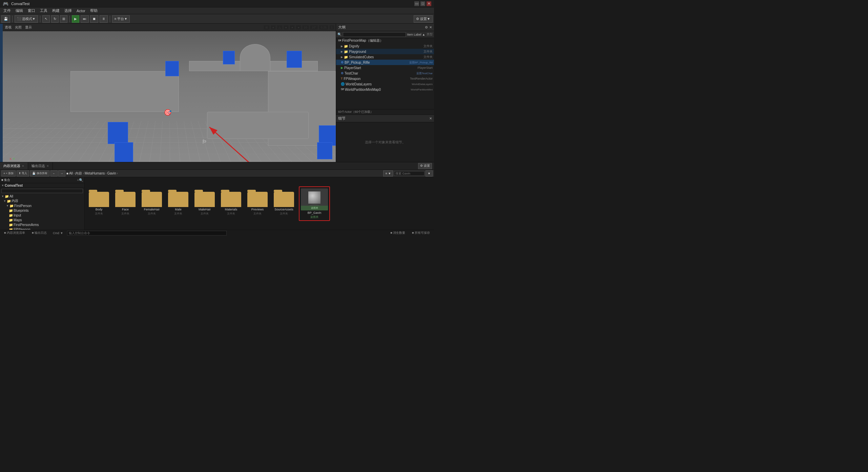 The width and height of the screenshot is (868, 472). Describe the element at coordinates (8, 27) in the screenshot. I see `perspective-btn: 透视` at that location.